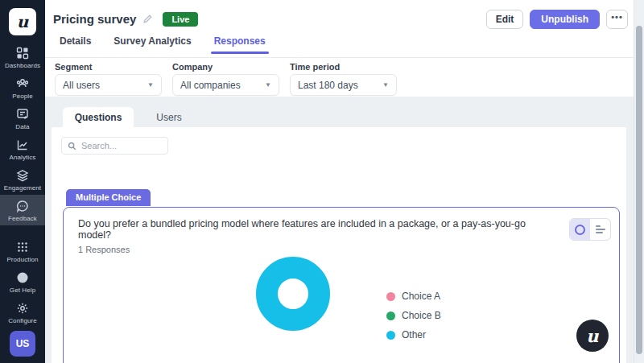 This screenshot has width=644, height=363. What do you see at coordinates (345, 45) in the screenshot?
I see `header-tabs: Details Survey Analytics Responses` at bounding box center [345, 45].